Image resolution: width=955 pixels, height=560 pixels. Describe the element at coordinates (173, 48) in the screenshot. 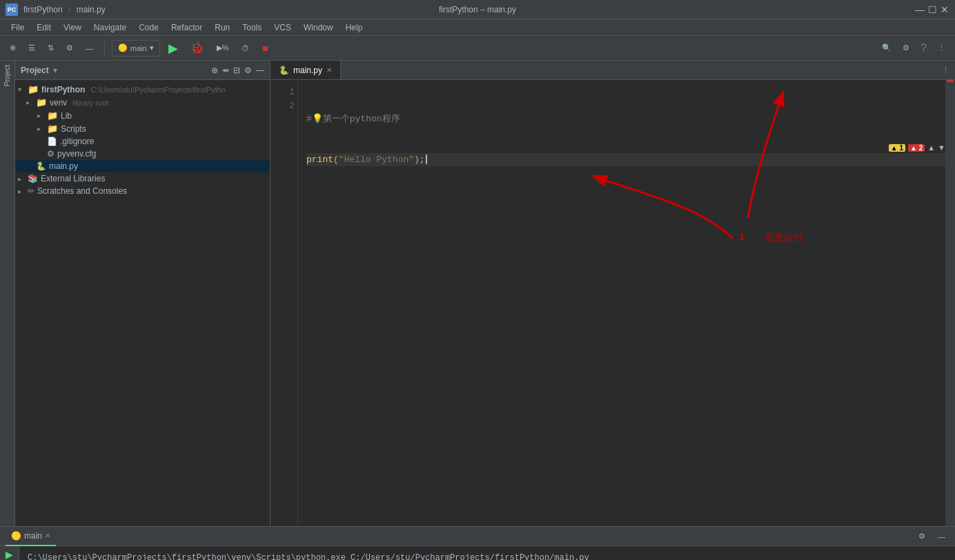

I see `run-button: ▶` at that location.